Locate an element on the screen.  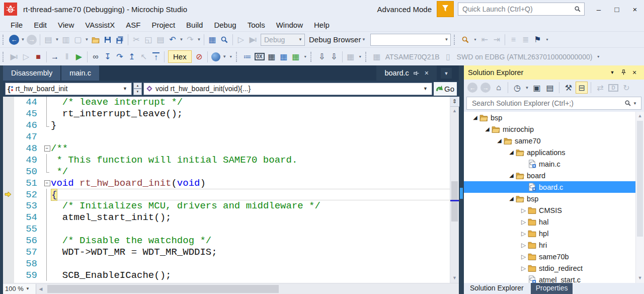
start-debugging-button: ▷ is located at coordinates (241, 40).